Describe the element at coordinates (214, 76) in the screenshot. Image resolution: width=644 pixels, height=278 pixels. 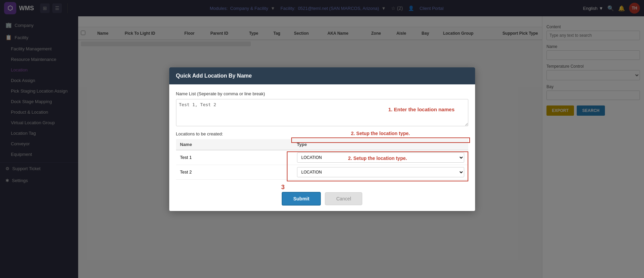
I see `modal-title: Quick Add Location By Name` at that location.